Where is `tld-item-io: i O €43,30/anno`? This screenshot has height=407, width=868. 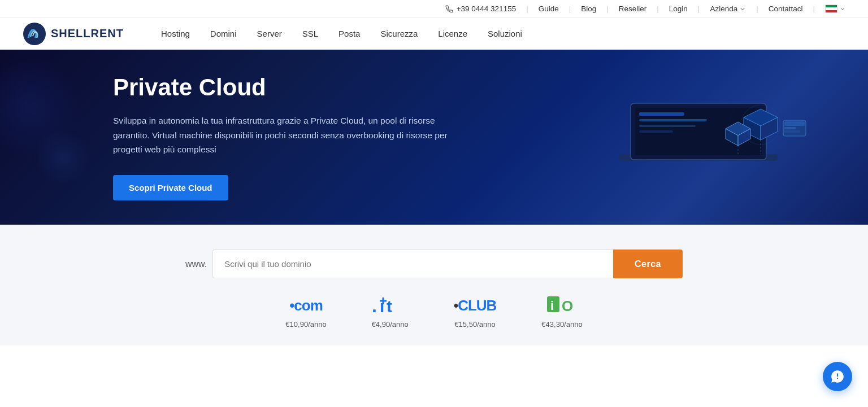 tld-item-io: i O €43,30/anno is located at coordinates (562, 312).